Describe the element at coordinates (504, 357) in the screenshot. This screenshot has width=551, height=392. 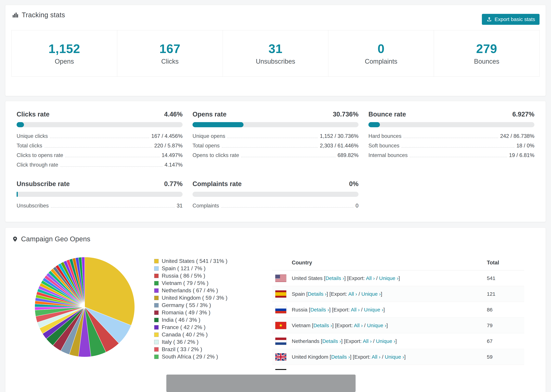
I see `row-total: 59` at that location.